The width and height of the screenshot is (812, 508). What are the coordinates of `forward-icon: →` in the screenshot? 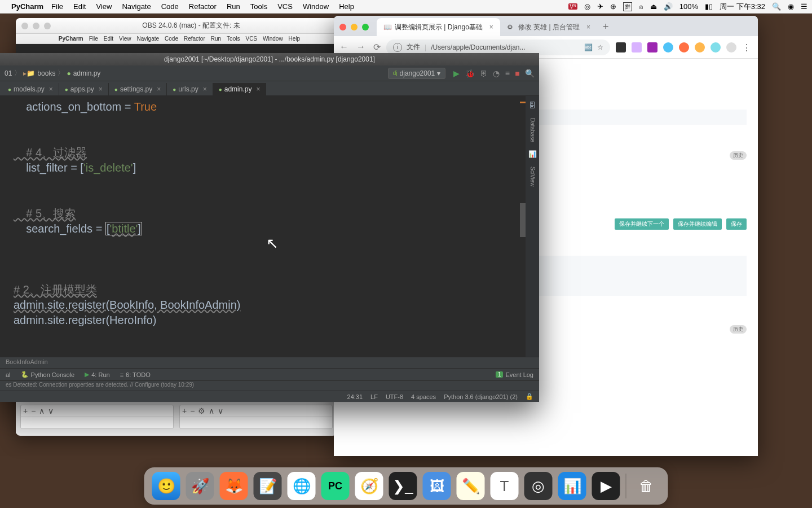 It's located at (361, 47).